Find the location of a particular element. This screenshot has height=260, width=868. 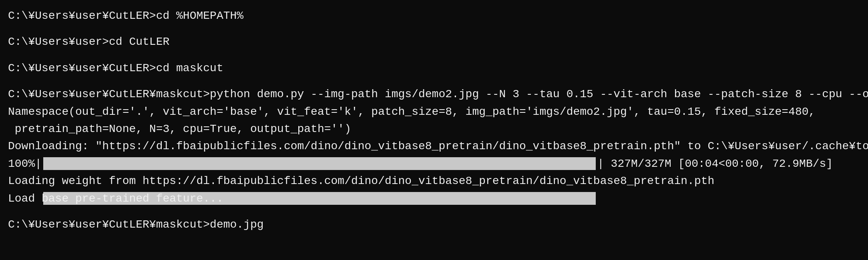

terminal-line-8: Loading weight from https://dl.fbaipubli… is located at coordinates (434, 181).